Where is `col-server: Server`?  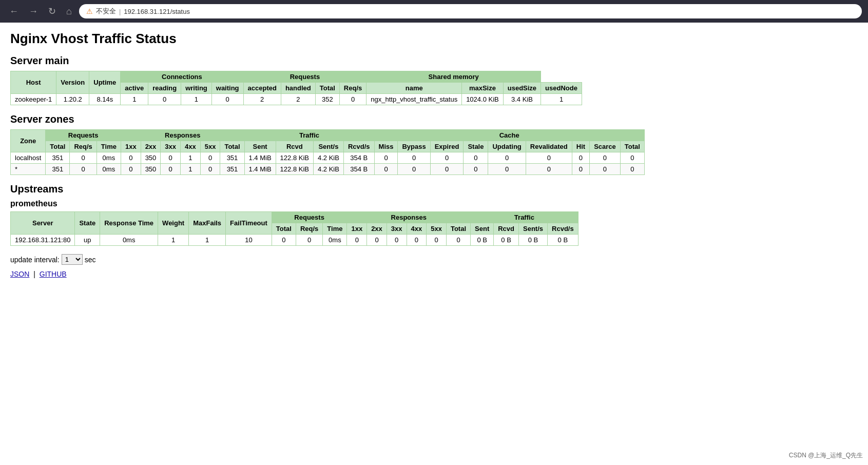
col-server: Server is located at coordinates (43, 223).